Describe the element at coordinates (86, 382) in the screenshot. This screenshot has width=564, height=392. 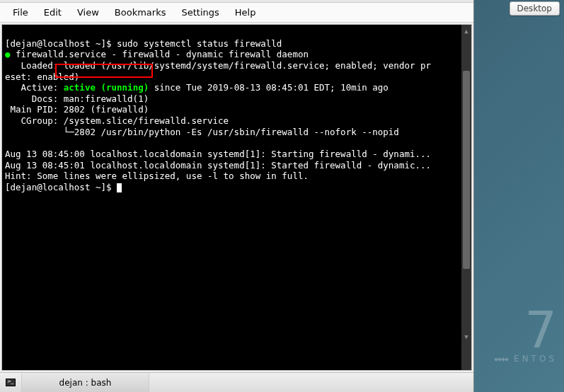
I see `tab-current: dejan : bash` at that location.